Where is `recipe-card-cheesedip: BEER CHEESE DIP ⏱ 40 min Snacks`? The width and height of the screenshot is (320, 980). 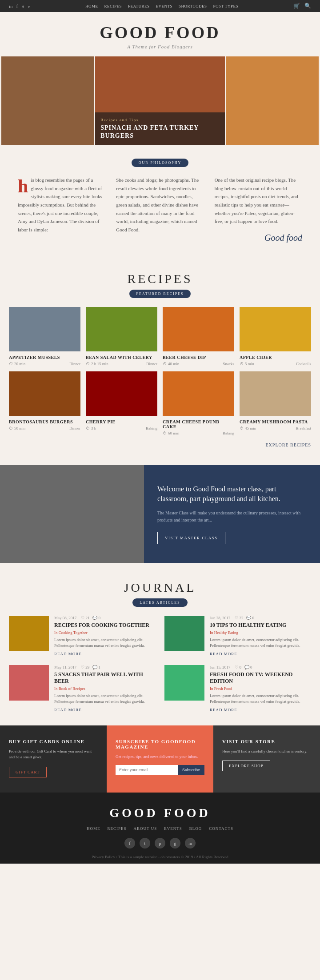 recipe-card-cheesedip: BEER CHEESE DIP ⏱ 40 min Snacks is located at coordinates (198, 337).